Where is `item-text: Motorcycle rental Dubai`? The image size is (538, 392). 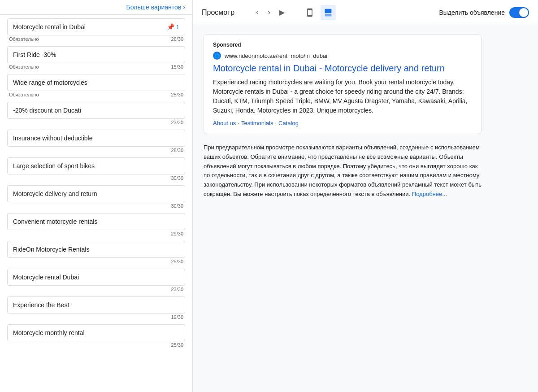 item-text: Motorcycle rental Dubai is located at coordinates (96, 277).